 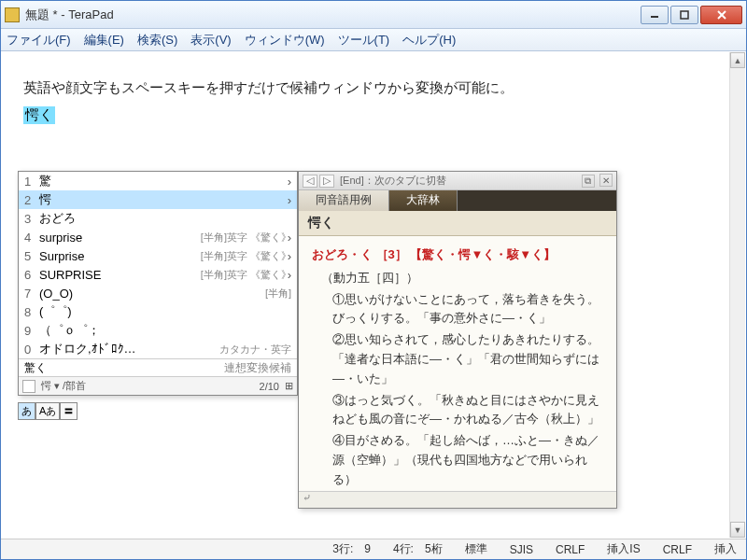 What do you see at coordinates (468, 310) in the screenshot?
I see `dict-def-1: ①思いがけないことにあって，落ち着きを失う。びっくりする。「事の意外さに―・く」` at bounding box center [468, 310].